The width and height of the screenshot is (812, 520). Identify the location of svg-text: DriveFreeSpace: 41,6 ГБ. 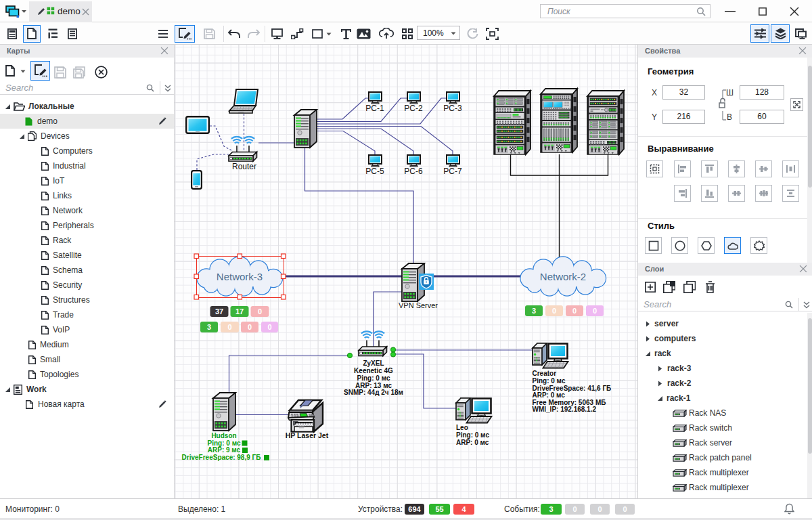
(572, 389).